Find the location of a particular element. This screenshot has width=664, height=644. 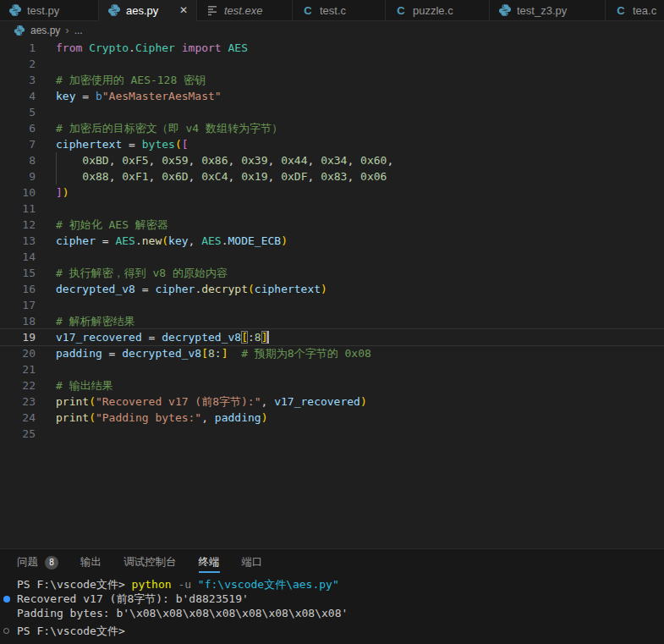

tab-puzzle-c: Cpuzzle.c is located at coordinates (438, 10).